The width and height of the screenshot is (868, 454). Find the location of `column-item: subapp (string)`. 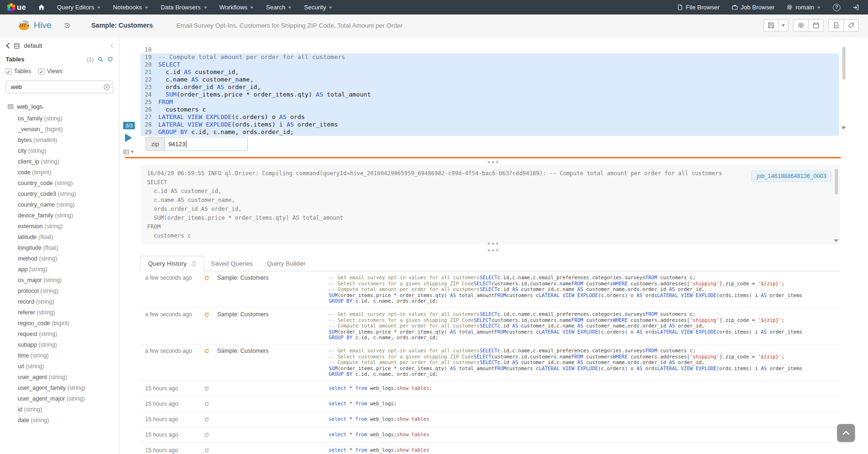

column-item: subapp (string) is located at coordinates (59, 345).